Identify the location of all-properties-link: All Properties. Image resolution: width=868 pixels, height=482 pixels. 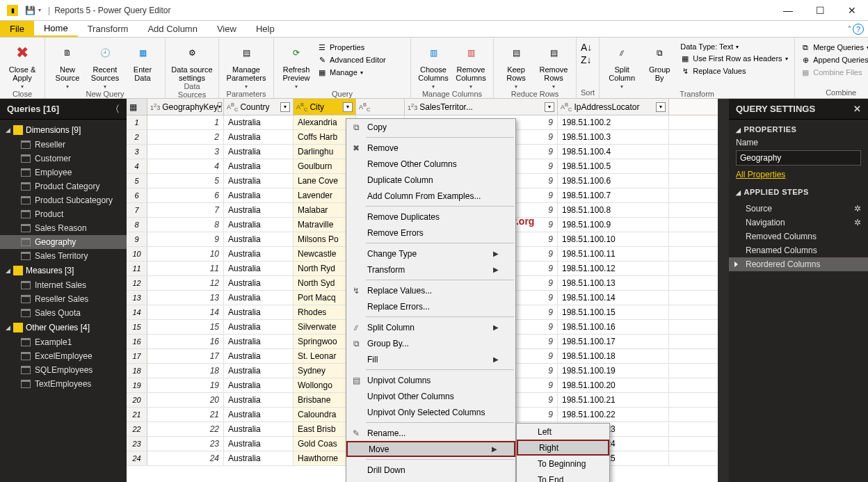
(761, 175).